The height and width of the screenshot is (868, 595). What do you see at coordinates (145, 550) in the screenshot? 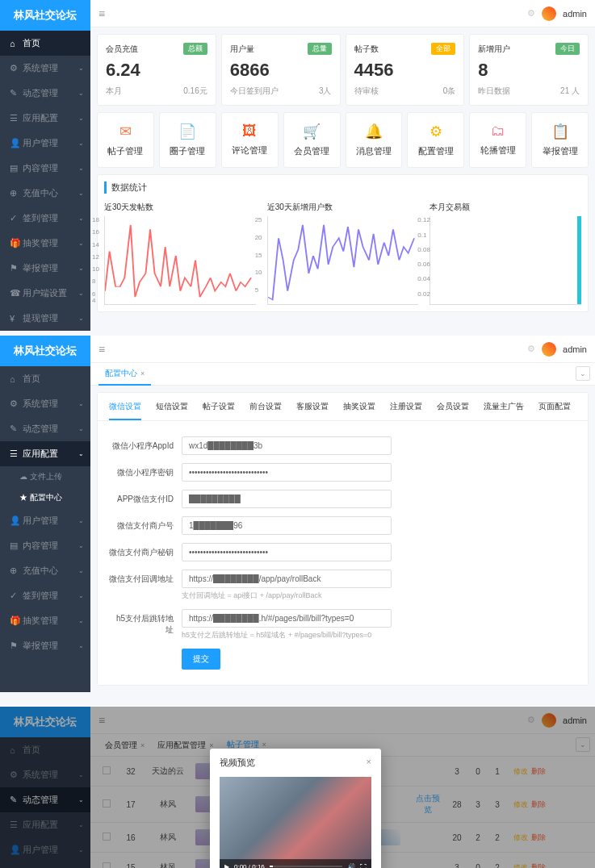
I see `form-label: 微信支付商户秘钥` at bounding box center [145, 550].